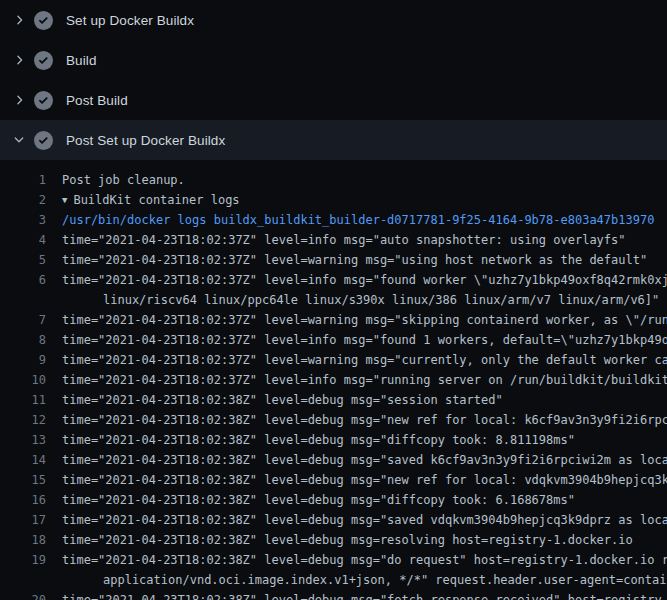 This screenshot has width=667, height=600. What do you see at coordinates (23, 400) in the screenshot?
I see `log-line-number: 11` at bounding box center [23, 400].